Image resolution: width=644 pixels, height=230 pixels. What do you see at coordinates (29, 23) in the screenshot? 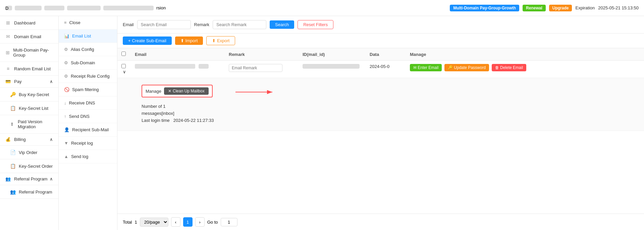
I see `sidebar-item-dashboard: ⊞ Dashboard` at bounding box center [29, 23].